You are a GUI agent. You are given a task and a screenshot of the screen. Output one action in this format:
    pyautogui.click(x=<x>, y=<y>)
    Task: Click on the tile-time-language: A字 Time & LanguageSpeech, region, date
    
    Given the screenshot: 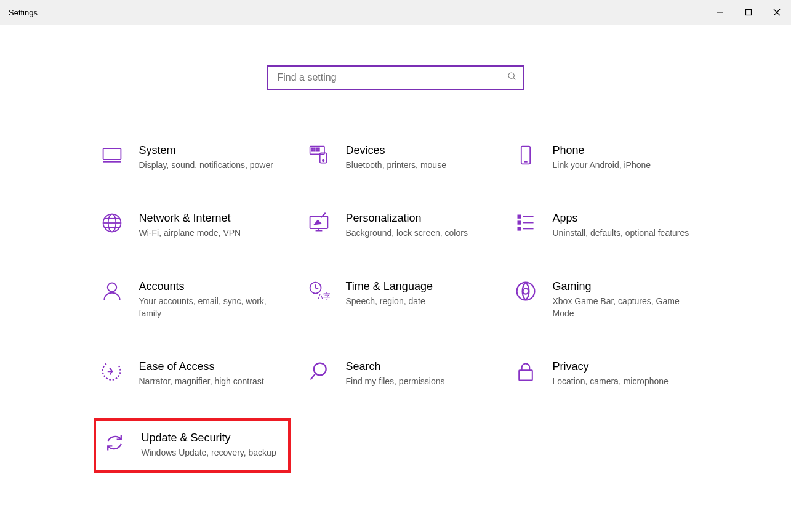 What is the action you would take?
    pyautogui.click(x=399, y=300)
    